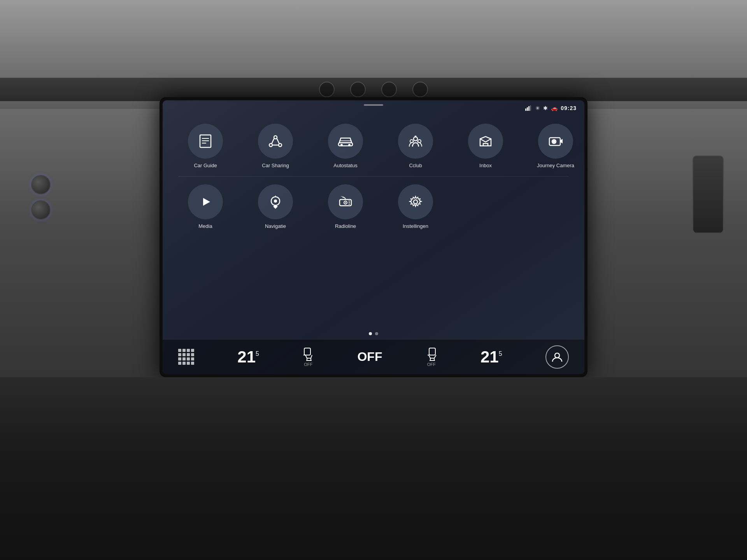 Image resolution: width=747 pixels, height=560 pixels. I want to click on instellingen-label: Instellingen, so click(416, 226).